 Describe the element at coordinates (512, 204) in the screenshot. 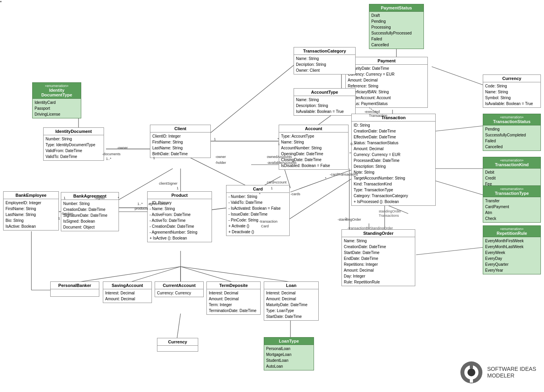

I see `transaction-type-box: «enumeration» TransactionType Transfer C…` at that location.